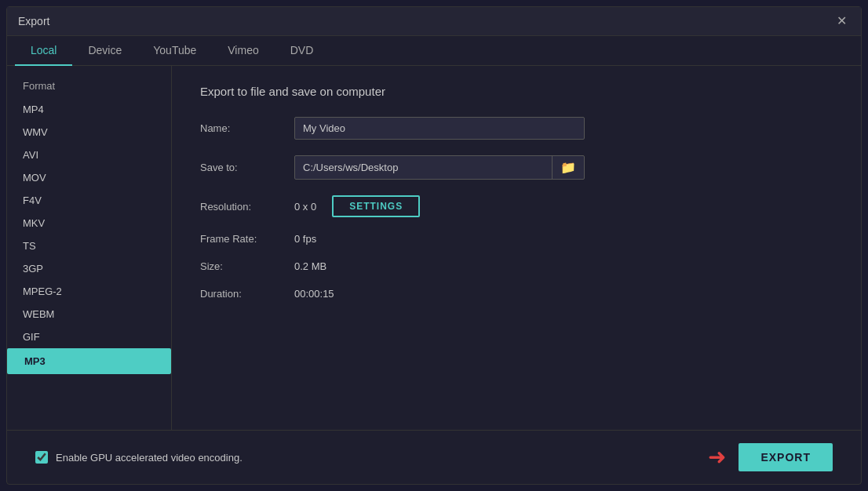  What do you see at coordinates (568, 168) in the screenshot?
I see `browse-folder-button: 📁` at bounding box center [568, 168].